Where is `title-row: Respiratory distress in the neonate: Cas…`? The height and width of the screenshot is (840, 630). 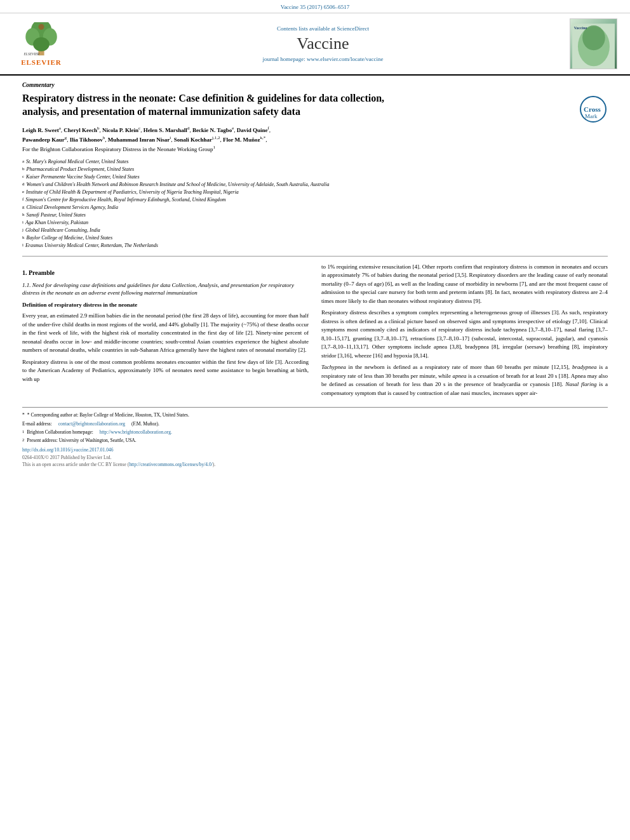 title-row: Respiratory distress in the neonate: Cas… is located at coordinates (315, 109).